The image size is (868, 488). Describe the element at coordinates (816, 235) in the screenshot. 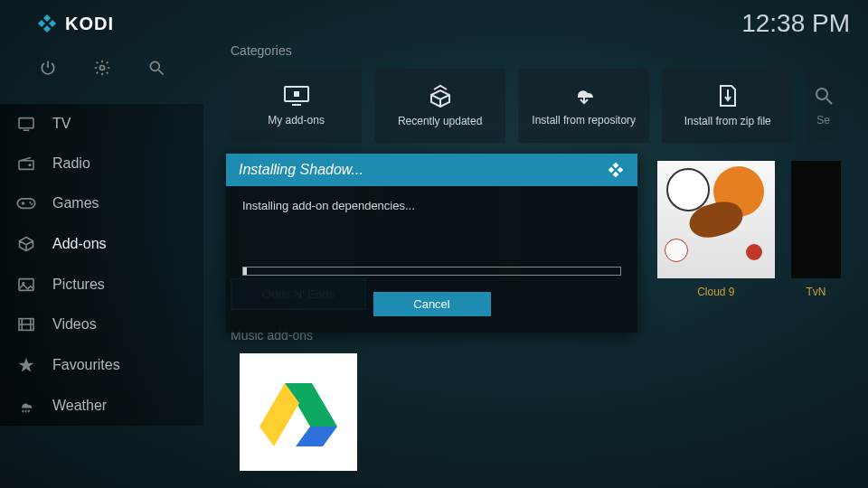

I see `addon-tvn: TvN` at that location.